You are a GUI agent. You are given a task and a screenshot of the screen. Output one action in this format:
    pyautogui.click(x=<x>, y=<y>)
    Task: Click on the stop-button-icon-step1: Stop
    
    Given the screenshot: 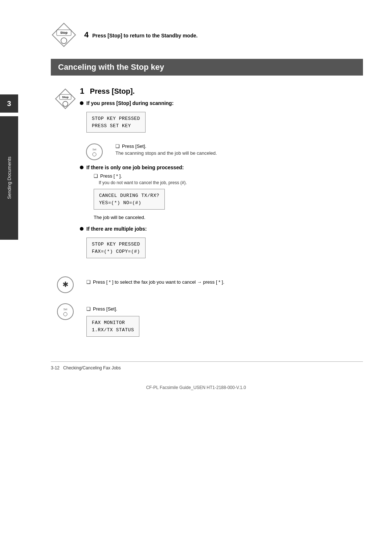 What is the action you would take?
    pyautogui.click(x=65, y=99)
    